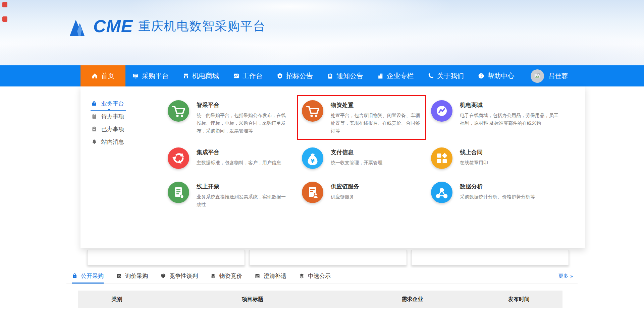  I want to click on sidebar-item-business-platform: 业务平台, so click(109, 104).